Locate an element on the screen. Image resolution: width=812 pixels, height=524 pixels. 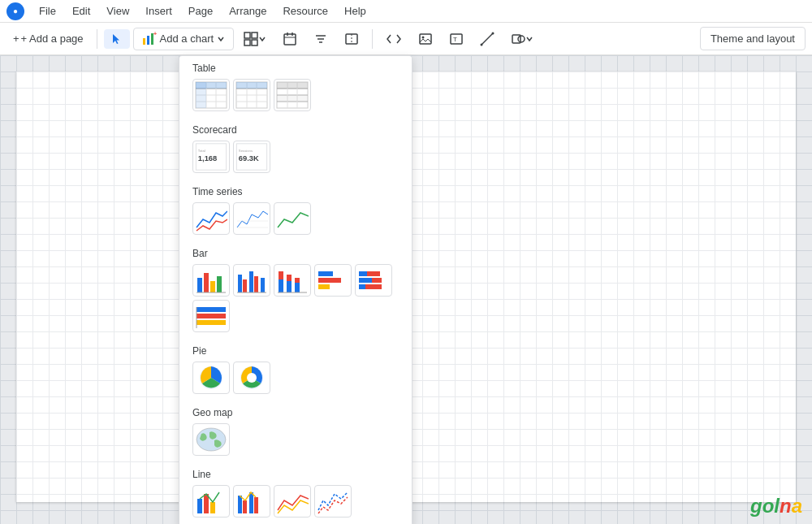
code-button is located at coordinates (394, 39).